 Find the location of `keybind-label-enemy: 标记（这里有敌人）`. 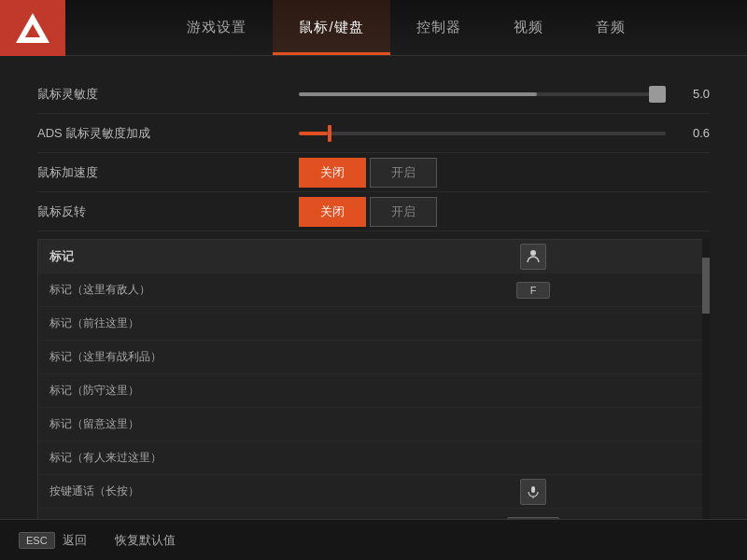

keybind-label-enemy: 标记（这里有敌人） is located at coordinates (261, 289).